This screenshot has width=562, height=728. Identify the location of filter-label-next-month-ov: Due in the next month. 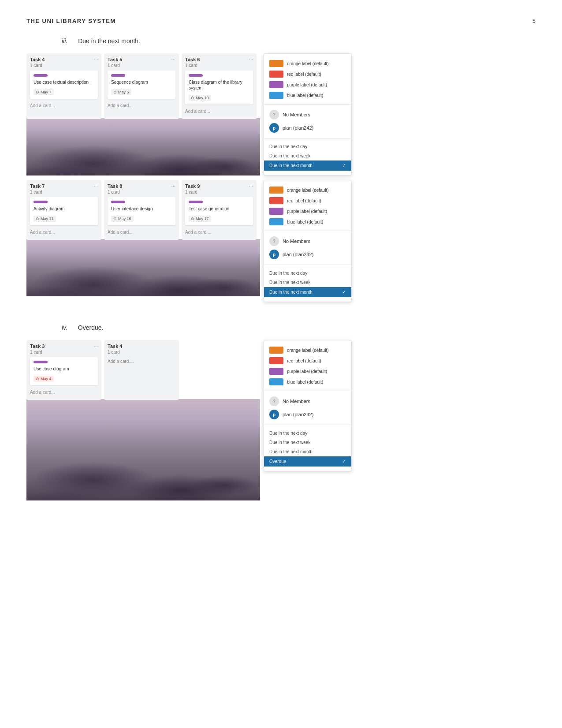
(291, 452).